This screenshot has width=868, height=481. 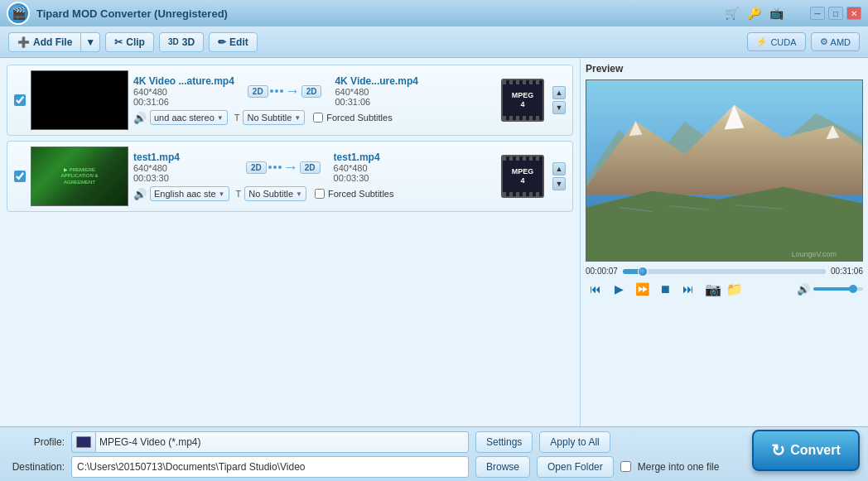 I want to click on audio-dropdown-1: und aac stereo ▼, so click(x=189, y=118).